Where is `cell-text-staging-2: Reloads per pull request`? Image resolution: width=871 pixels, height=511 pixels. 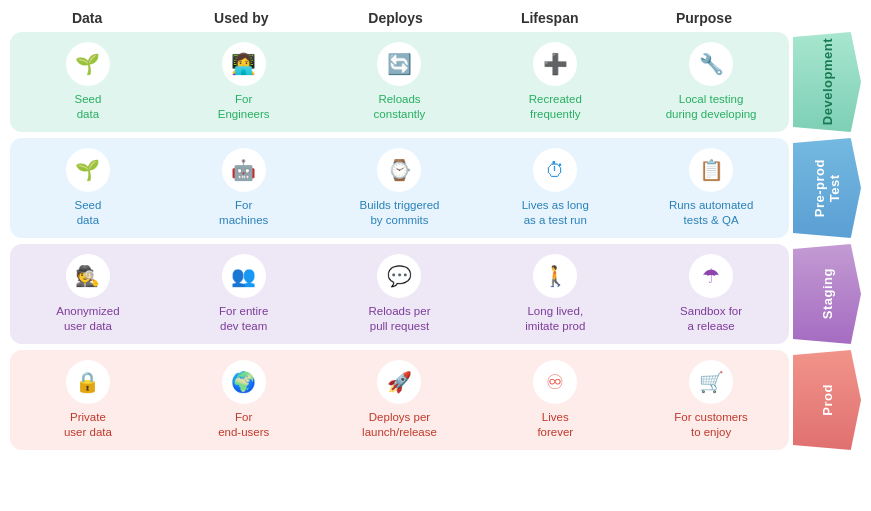 cell-text-staging-2: Reloads per pull request is located at coordinates (399, 319).